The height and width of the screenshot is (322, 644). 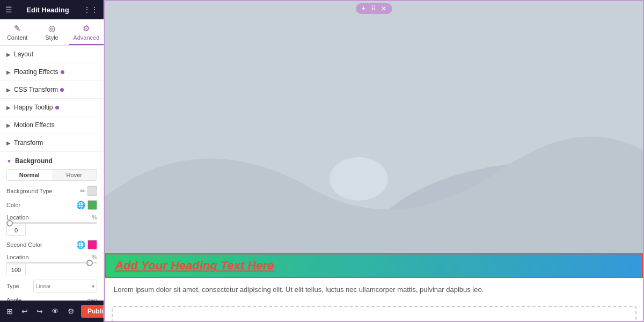 I want to click on bg-type-label: Background Type, so click(x=42, y=191).